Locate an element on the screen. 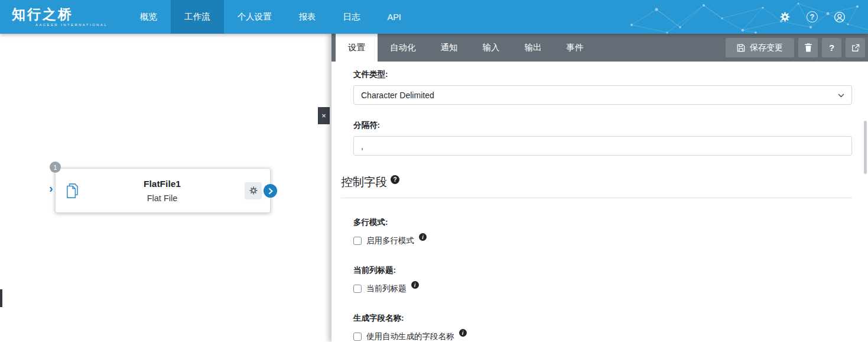 Image resolution: width=868 pixels, height=342 pixels. section-help-icon: ? is located at coordinates (395, 180).